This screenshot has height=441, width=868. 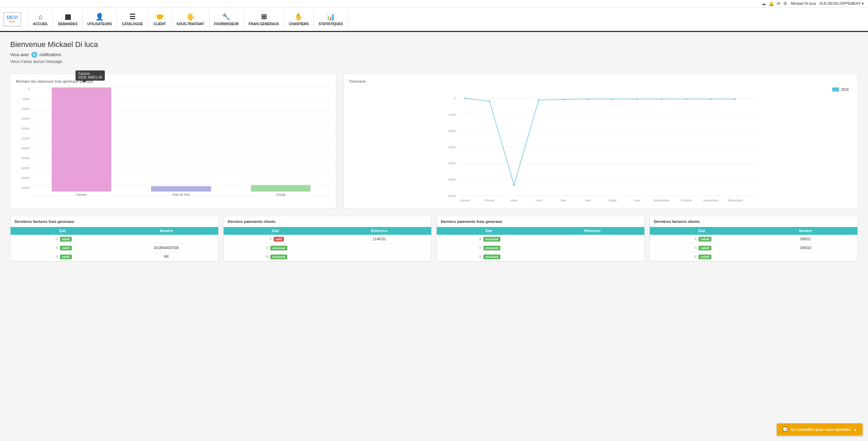 What do you see at coordinates (754, 239) in the screenshot?
I see `table-row: ≡validé 180011` at bounding box center [754, 239].